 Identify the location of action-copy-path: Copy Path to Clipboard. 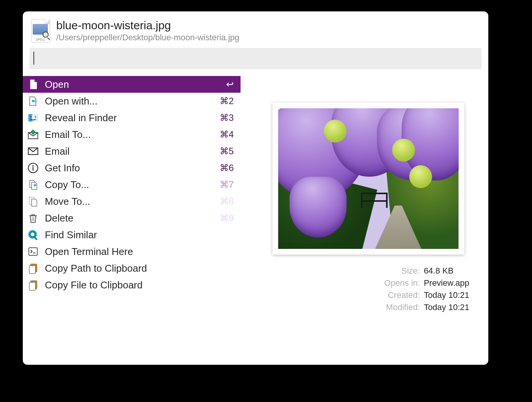
(131, 268).